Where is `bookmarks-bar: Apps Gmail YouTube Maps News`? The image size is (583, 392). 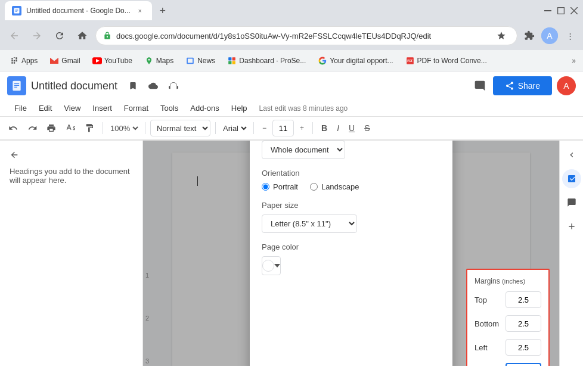
bookmarks-bar: Apps Gmail YouTube Maps News is located at coordinates (292, 61).